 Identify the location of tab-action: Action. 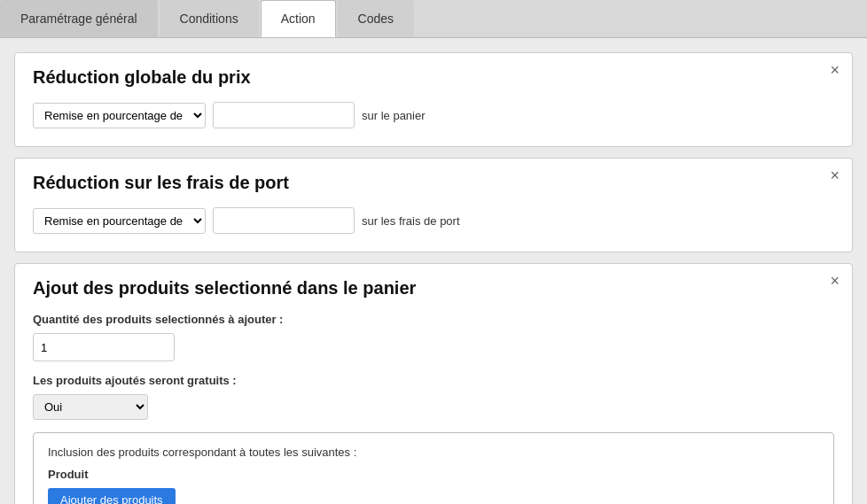
(298, 19).